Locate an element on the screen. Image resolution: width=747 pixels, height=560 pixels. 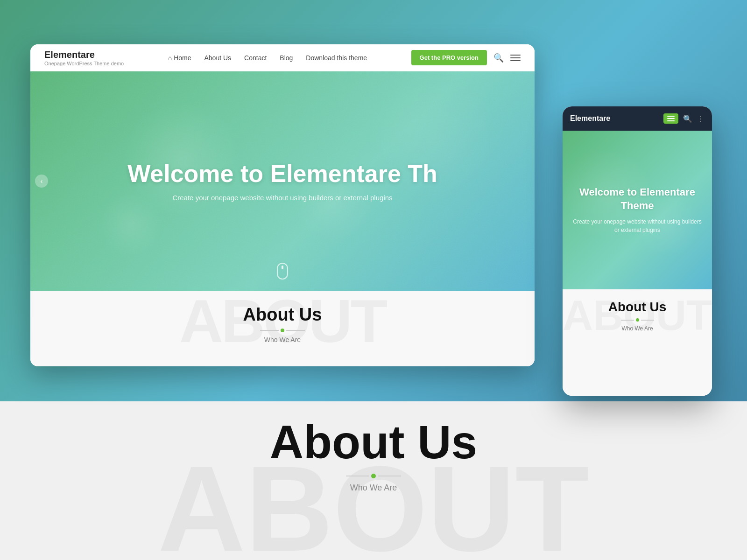
nav-home-link: ⌂ Home is located at coordinates (180, 58).